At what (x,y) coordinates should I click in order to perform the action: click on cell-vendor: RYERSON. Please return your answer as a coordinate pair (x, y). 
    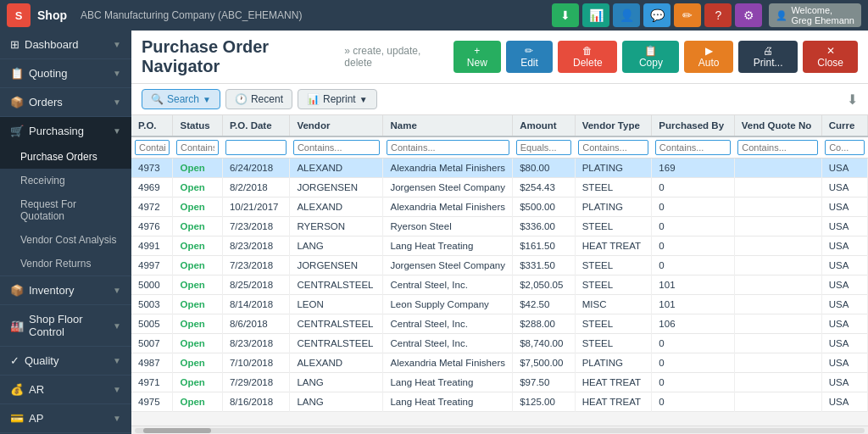
    Looking at the image, I should click on (337, 227).